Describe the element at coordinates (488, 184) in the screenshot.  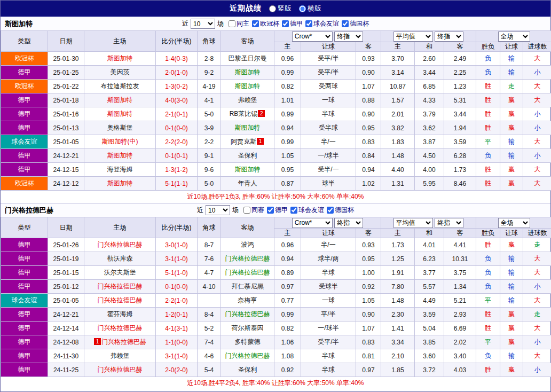
I see `result-cell: 胜` at that location.